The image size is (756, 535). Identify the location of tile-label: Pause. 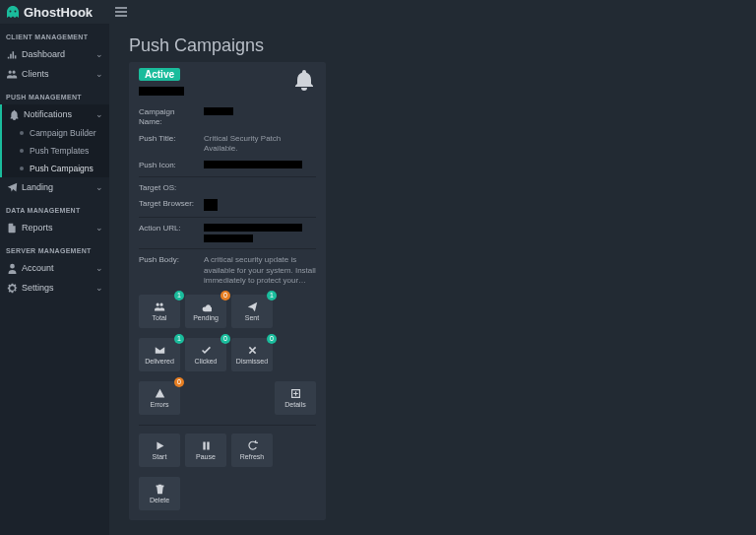
(206, 457).